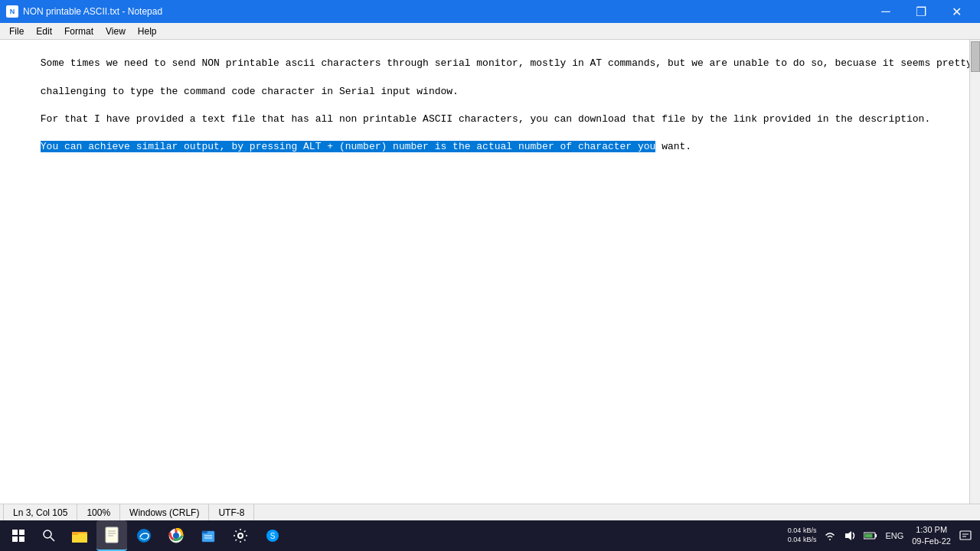  What do you see at coordinates (231, 513) in the screenshot?
I see `encoding: UTF-8` at bounding box center [231, 513].